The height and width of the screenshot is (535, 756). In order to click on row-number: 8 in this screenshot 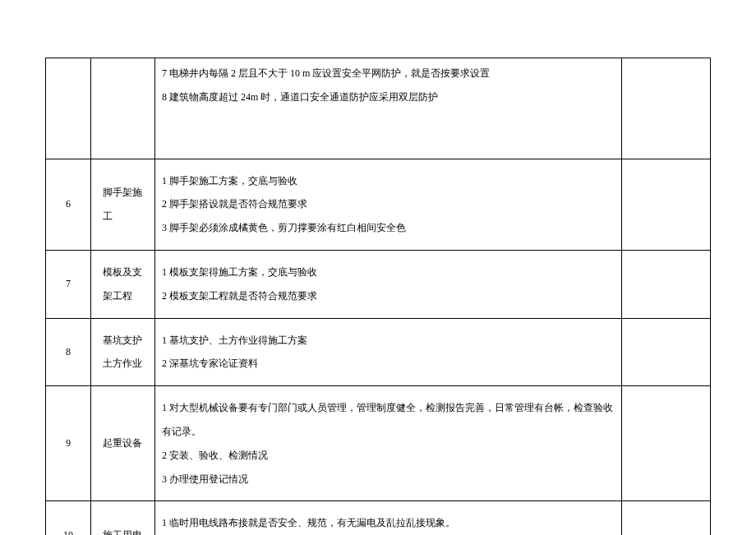, I will do `click(69, 352)`.